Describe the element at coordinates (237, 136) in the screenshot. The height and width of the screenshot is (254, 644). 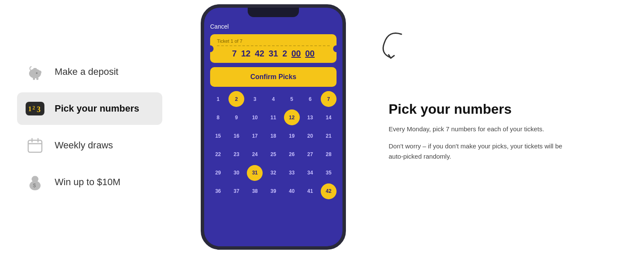
I see `num-cell-16: 16` at that location.